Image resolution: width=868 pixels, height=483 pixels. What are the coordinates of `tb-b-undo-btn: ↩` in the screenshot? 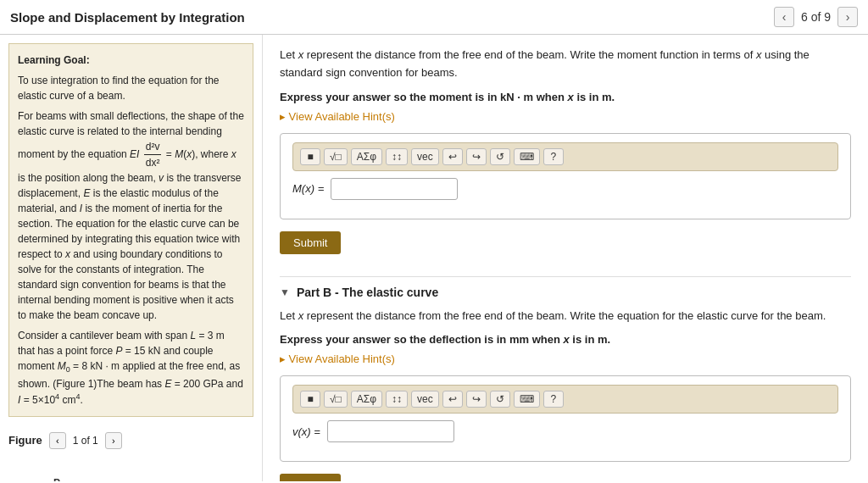 It's located at (453, 399).